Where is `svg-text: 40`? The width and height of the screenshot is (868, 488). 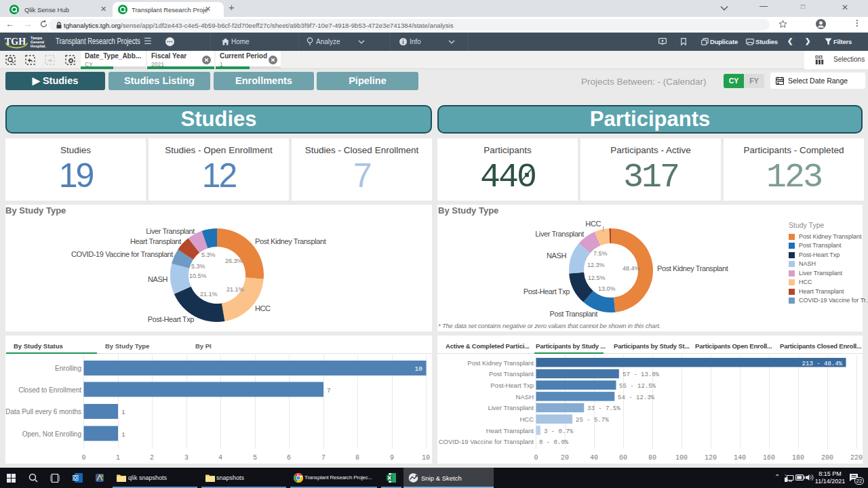
svg-text: 40 is located at coordinates (594, 458).